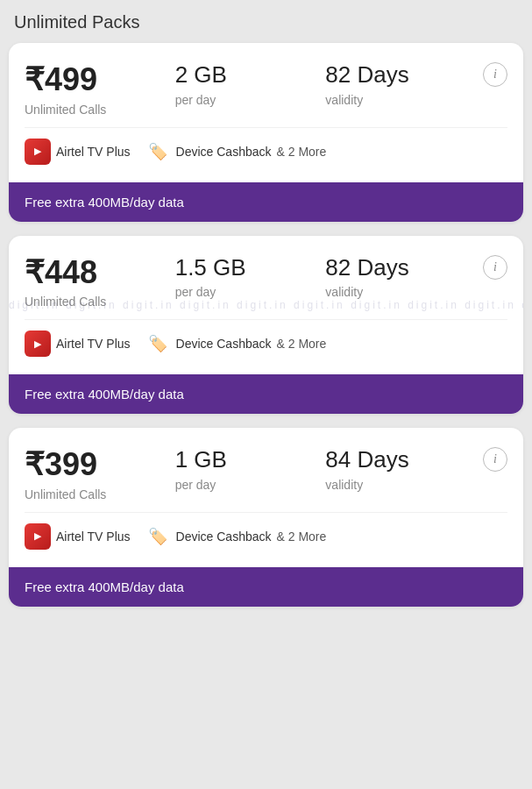 This screenshot has width=532, height=789. Describe the element at coordinates (495, 459) in the screenshot. I see `info-icon-399: i` at that location.